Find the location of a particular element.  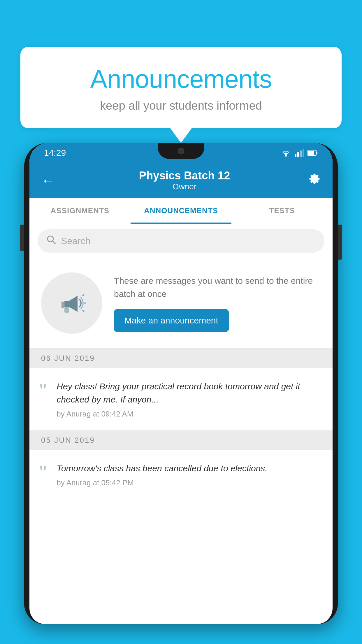

speech-bubble-card: Announcements keep all your students inf… is located at coordinates (181, 88).